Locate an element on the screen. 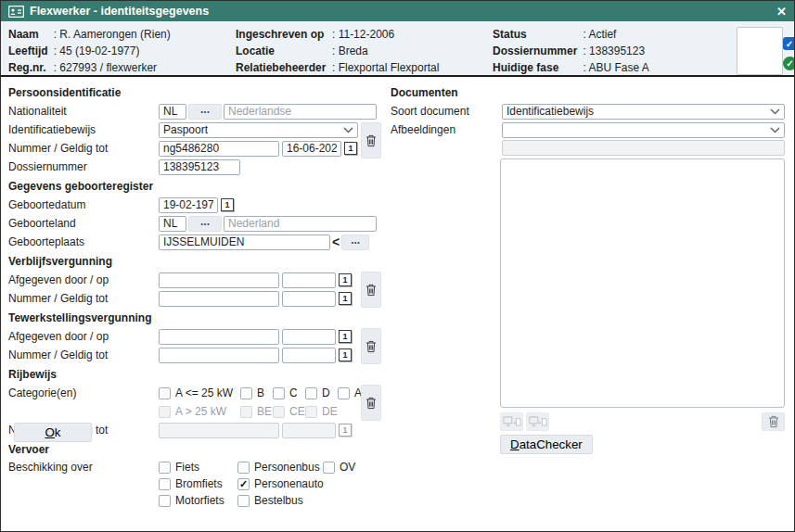 This screenshot has height=532, width=795. afbeeldingen-row: Afbeeldingen is located at coordinates (588, 130).